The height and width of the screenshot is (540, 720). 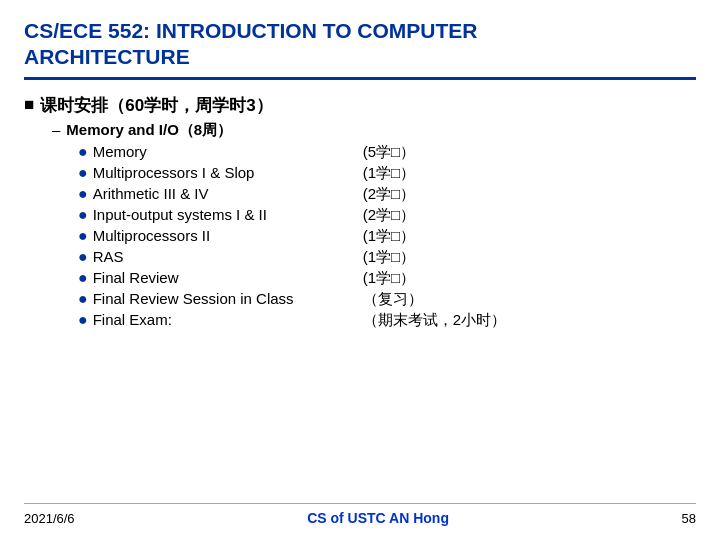 What do you see at coordinates (360, 514) in the screenshot?
I see `footer: 2021/6/6 CS of USTC AN Hong 58` at bounding box center [360, 514].